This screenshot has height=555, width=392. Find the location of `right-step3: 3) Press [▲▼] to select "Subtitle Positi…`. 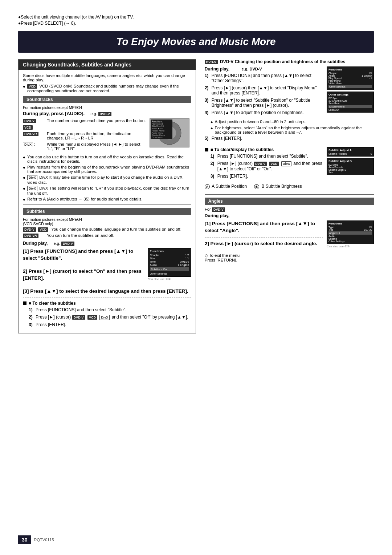

right-step3: 3) Press [▲▼] to select "Subtitle Positi… is located at coordinates (264, 103).